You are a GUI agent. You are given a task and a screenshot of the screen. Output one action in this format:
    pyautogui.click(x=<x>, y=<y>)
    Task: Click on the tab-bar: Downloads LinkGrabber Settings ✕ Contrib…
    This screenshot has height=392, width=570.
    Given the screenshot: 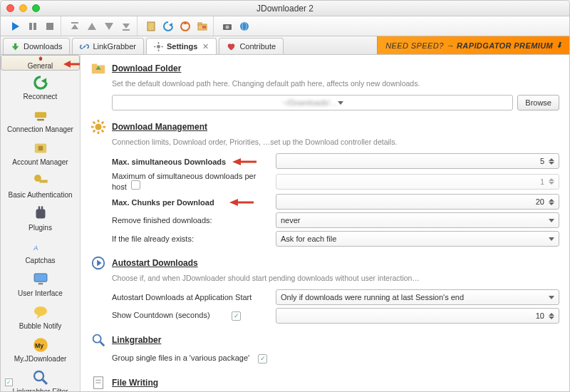 What is the action you would take?
    pyautogui.click(x=285, y=46)
    